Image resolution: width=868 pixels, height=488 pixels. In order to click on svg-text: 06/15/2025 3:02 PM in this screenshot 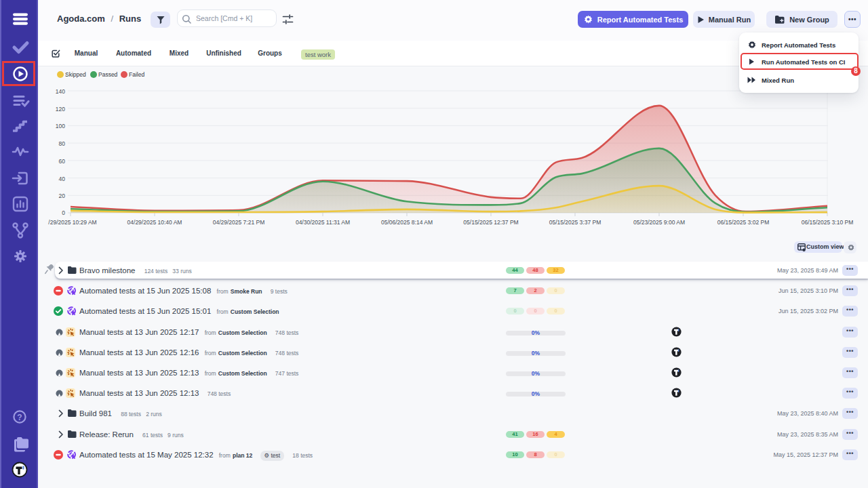, I will do `click(743, 222)`.